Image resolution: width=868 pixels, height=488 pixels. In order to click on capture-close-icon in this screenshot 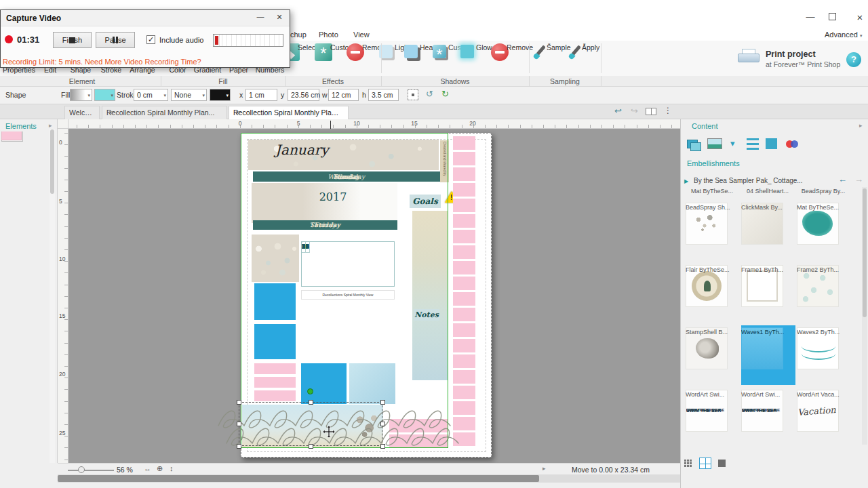, I will do `click(279, 17)`.